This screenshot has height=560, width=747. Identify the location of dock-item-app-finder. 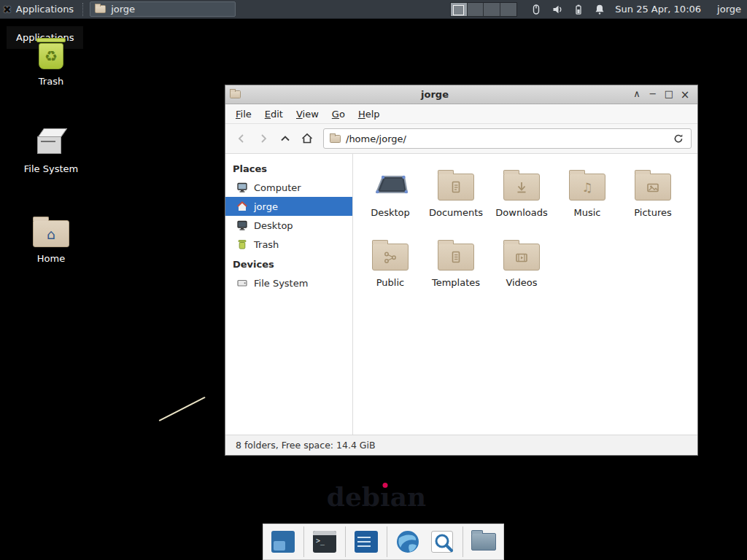
(442, 542).